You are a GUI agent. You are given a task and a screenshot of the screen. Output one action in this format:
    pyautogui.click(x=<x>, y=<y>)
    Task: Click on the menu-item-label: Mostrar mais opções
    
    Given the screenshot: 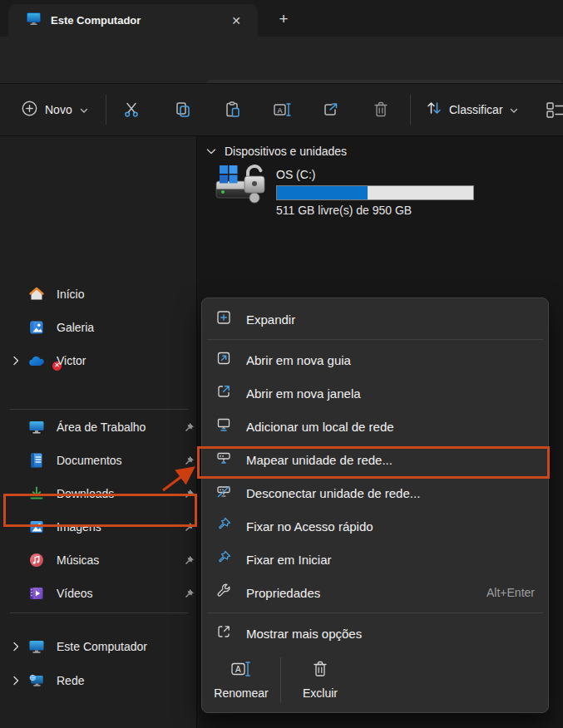 What is the action you would take?
    pyautogui.click(x=304, y=633)
    